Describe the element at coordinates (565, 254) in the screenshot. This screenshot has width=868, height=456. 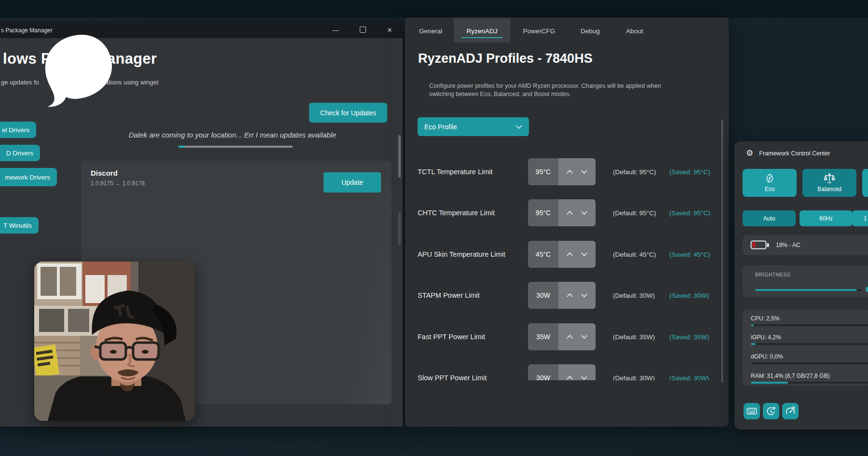
I see `setting-row-apu-skin: APU Skin Temperature Limit 45°C (Default…` at that location.